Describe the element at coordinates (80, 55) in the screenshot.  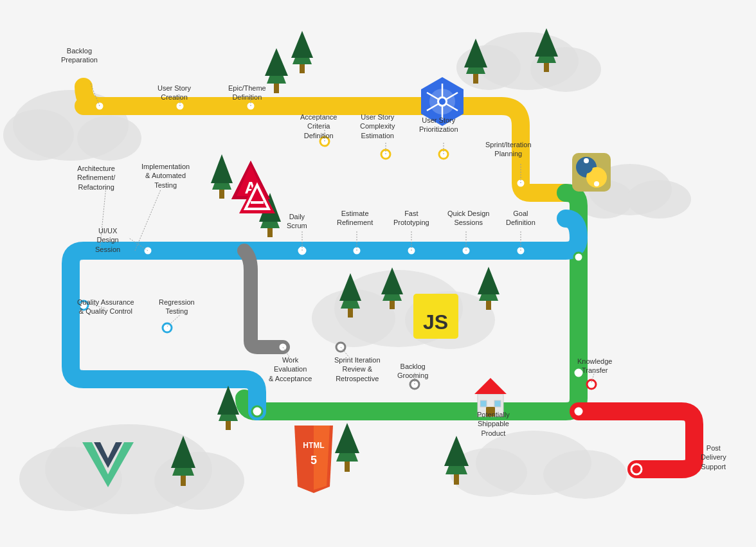
I see `label-backlog-prep: Backlog Preparation` at that location.